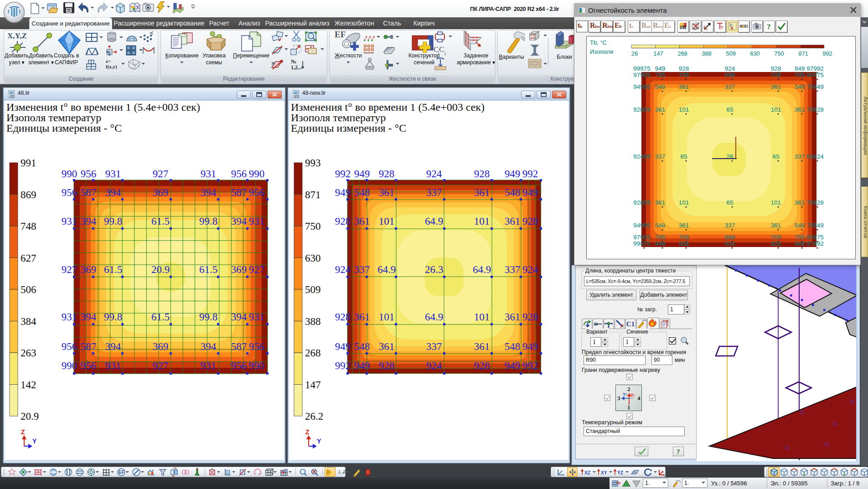  I want to click on svg-text: 587, so click(239, 192).